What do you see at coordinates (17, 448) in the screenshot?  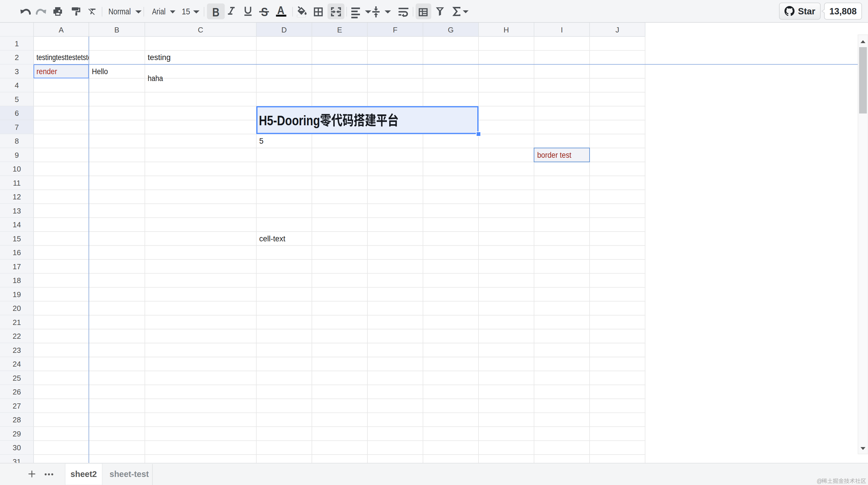 I see `svg-text: 30` at bounding box center [17, 448].